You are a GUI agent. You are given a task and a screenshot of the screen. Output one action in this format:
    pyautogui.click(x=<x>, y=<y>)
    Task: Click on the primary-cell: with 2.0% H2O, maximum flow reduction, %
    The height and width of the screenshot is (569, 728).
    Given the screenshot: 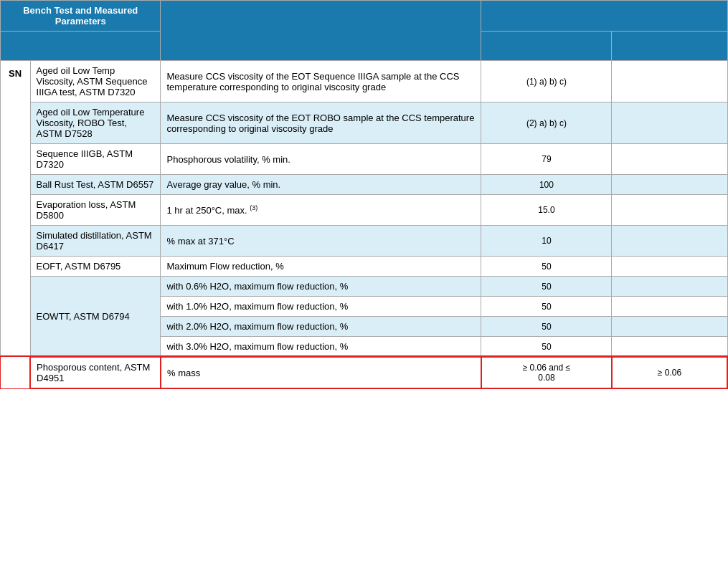 What is the action you would take?
    pyautogui.click(x=321, y=327)
    